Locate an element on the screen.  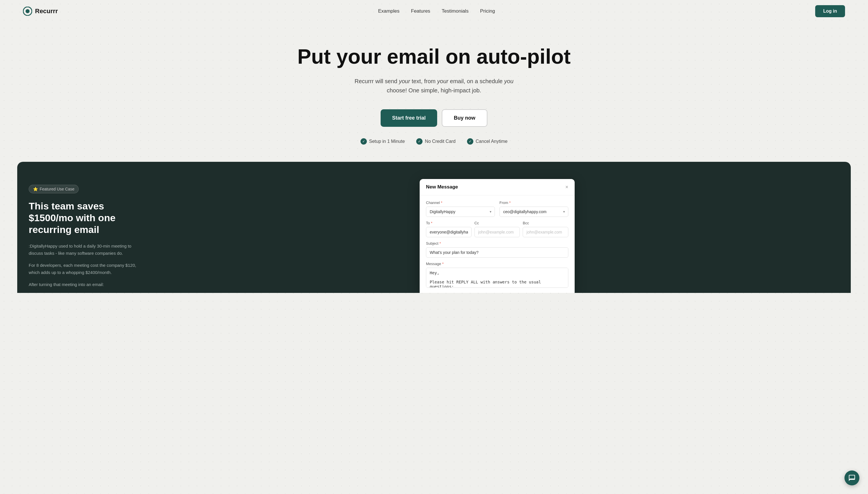
logo-link: Recurrr is located at coordinates (40, 11).